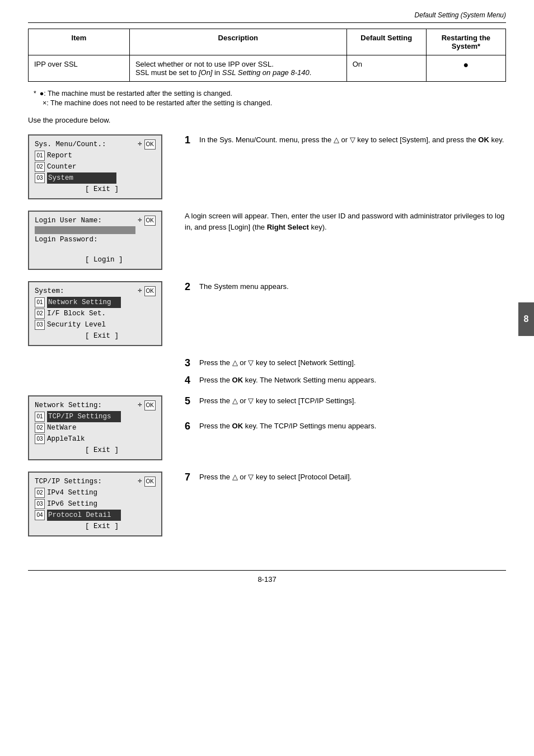  What do you see at coordinates (40, 302) in the screenshot?
I see `num-badge-s01: 01` at bounding box center [40, 302].